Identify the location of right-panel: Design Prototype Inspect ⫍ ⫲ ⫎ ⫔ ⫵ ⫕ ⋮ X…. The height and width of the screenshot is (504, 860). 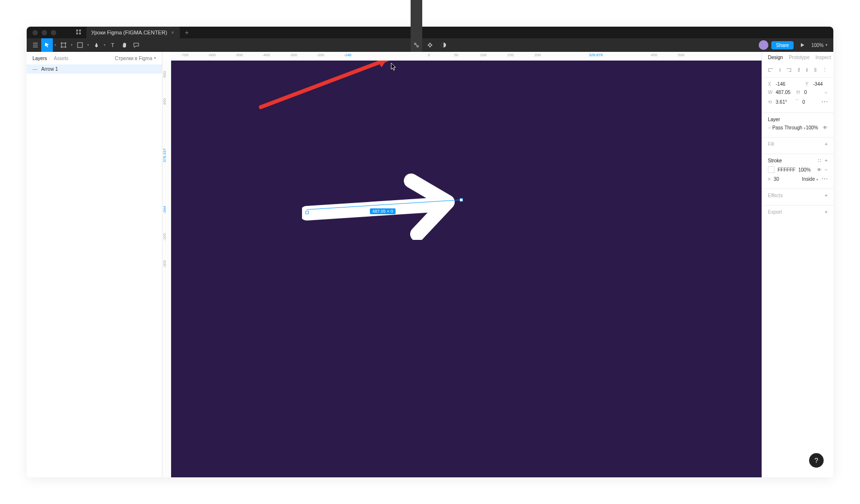
(797, 265).